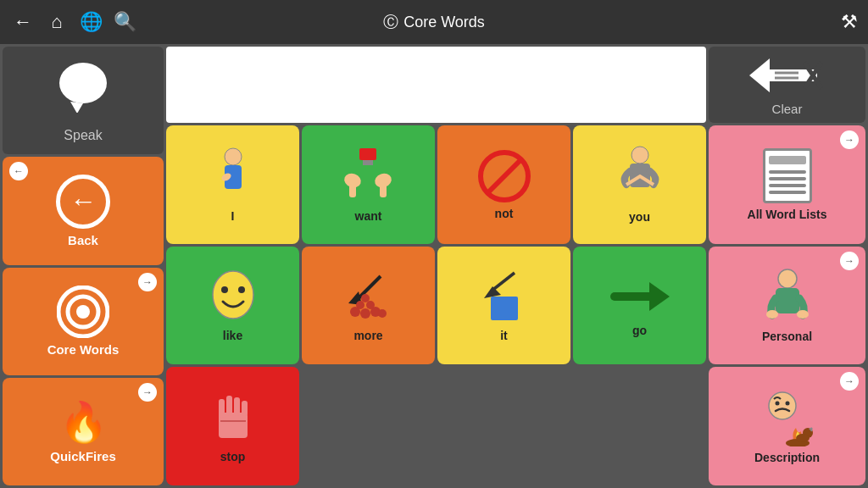  Describe the element at coordinates (787, 185) in the screenshot. I see `all-word-lists-button: → All Word Lists` at that location.